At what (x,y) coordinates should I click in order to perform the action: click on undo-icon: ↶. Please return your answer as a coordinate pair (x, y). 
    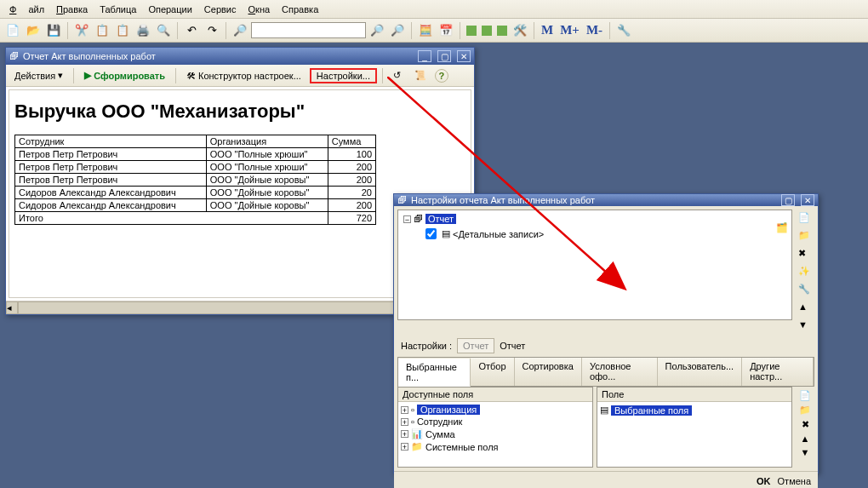
    Looking at the image, I should click on (191, 31).